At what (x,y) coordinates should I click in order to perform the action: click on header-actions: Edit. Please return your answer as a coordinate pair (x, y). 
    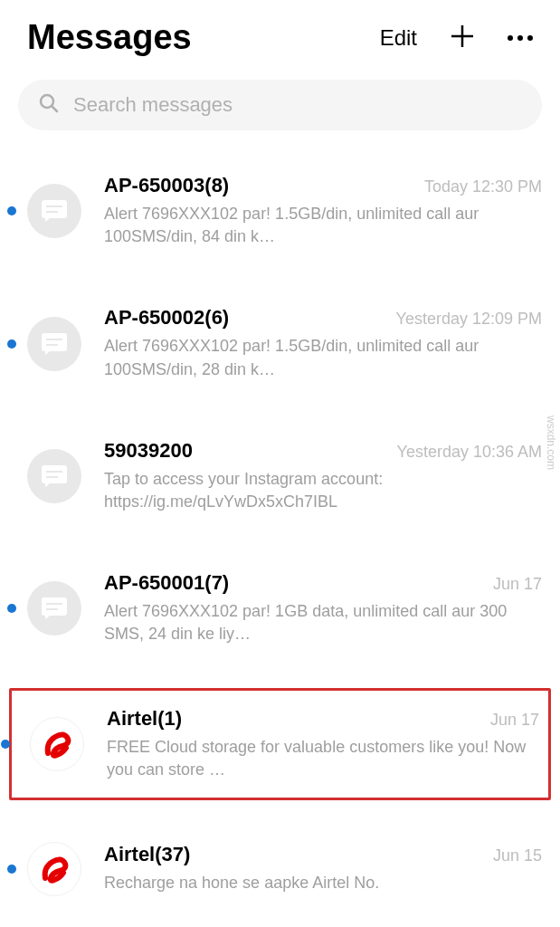
    Looking at the image, I should click on (456, 38).